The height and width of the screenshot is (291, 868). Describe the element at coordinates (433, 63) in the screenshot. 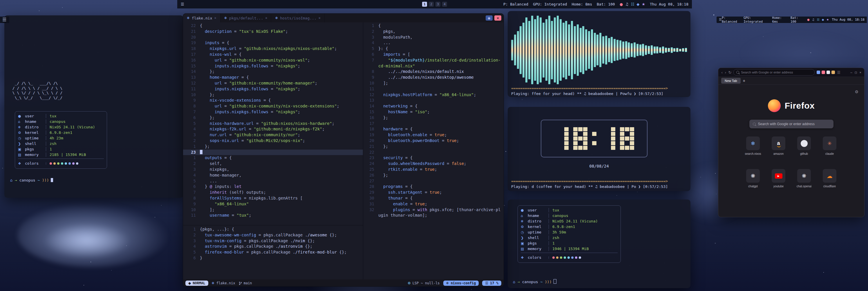

I see `code-line: 7 "${modulesPath}/installer/cd-dvd/insta…` at that location.